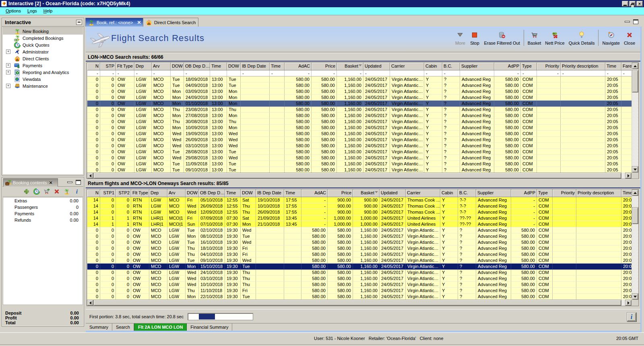 This screenshot has width=644, height=346. Describe the element at coordinates (108, 193) in the screenshot. I see `column-header-stp1: STP1` at that location.